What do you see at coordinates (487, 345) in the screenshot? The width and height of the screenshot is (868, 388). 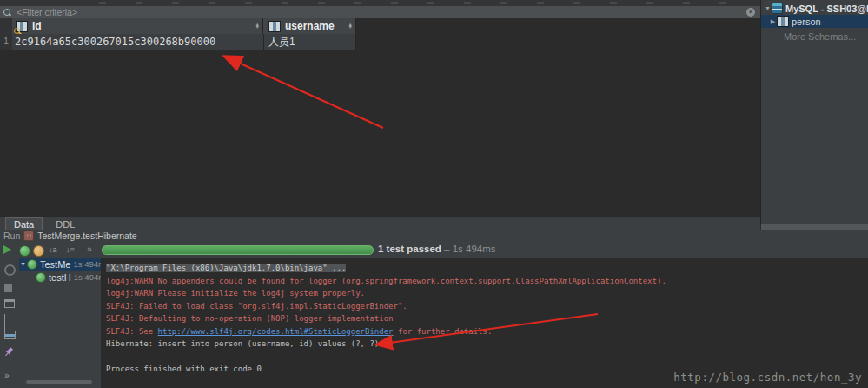 I see `console-sql-line: Hibernate: insert into person (username,…` at bounding box center [487, 345].